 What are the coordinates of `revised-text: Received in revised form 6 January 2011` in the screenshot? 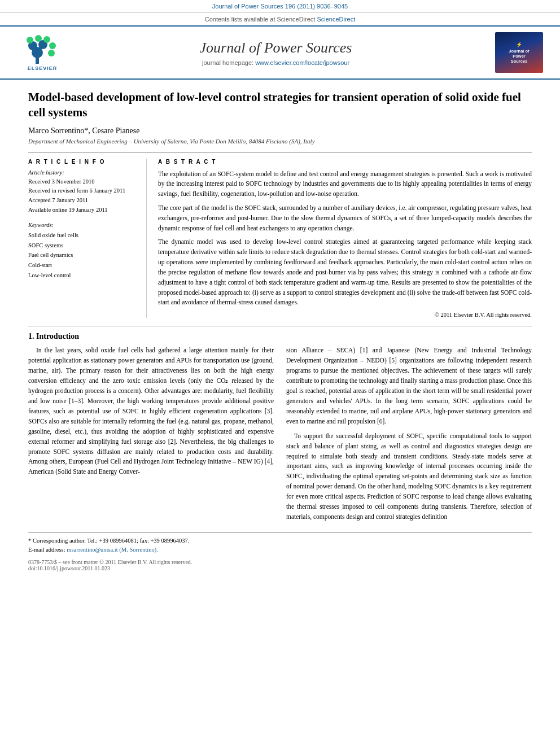 It's located at (84, 191).